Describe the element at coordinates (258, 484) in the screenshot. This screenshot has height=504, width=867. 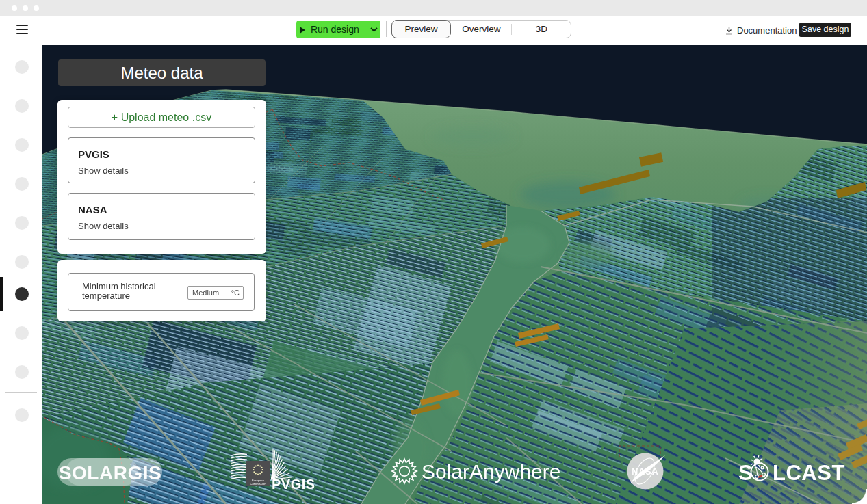
I see `svg-text: Commission` at that location.